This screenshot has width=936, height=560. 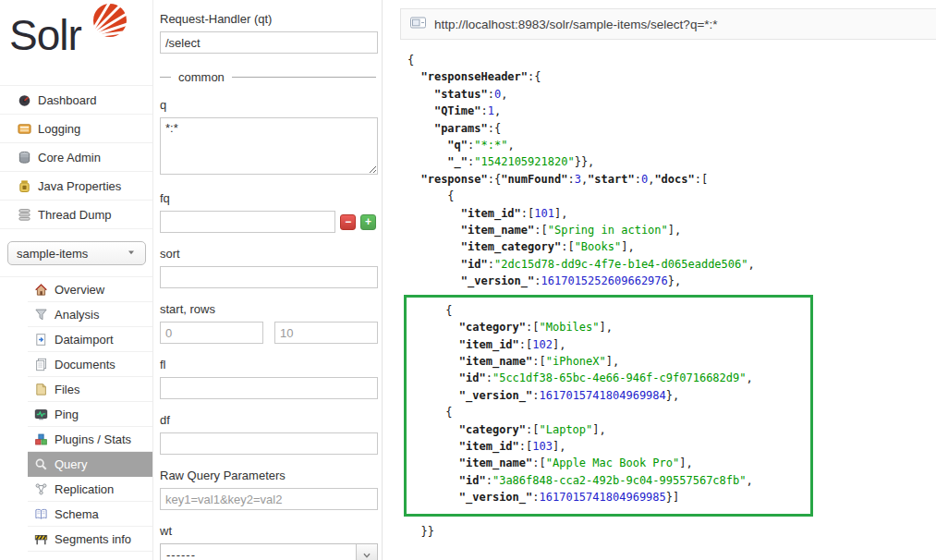 I want to click on sidebar-item-label: Logging, so click(x=59, y=129).